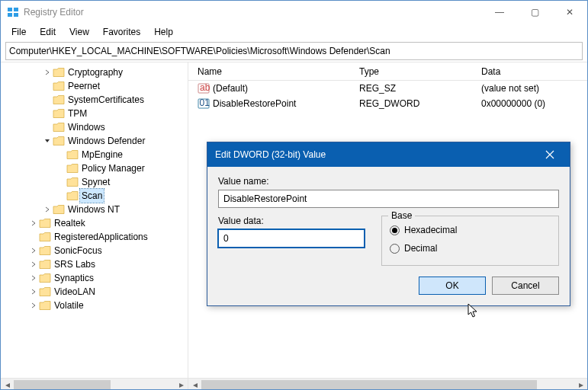 Image resolution: width=588 pixels, height=390 pixels. I want to click on value-data: (value not set), so click(532, 88).